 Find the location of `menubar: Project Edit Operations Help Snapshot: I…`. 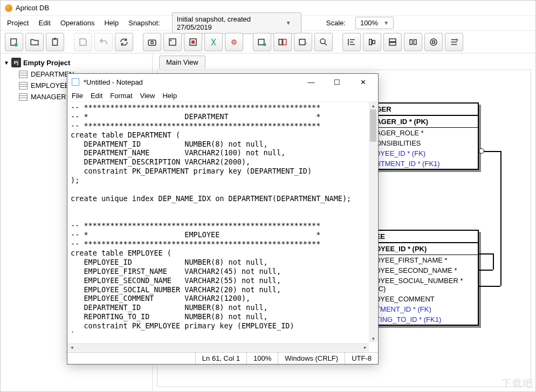

menubar: Project Edit Operations Help Snapshot: I… is located at coordinates (268, 23).